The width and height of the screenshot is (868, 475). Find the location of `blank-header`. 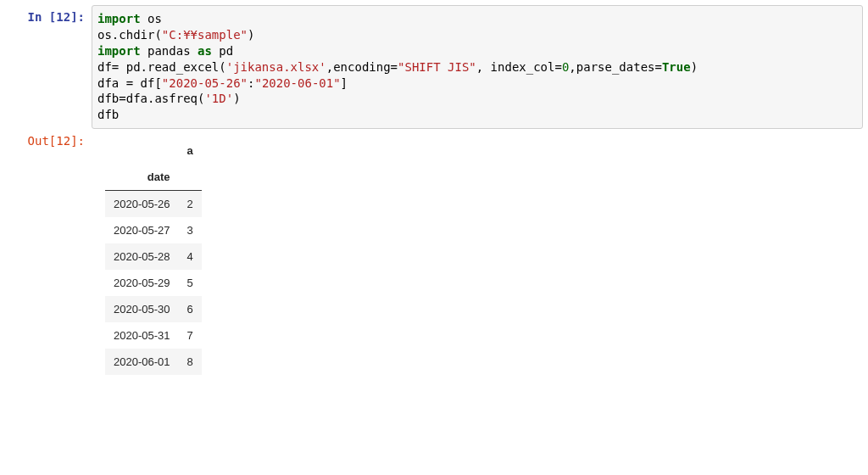

blank-header is located at coordinates (190, 177).